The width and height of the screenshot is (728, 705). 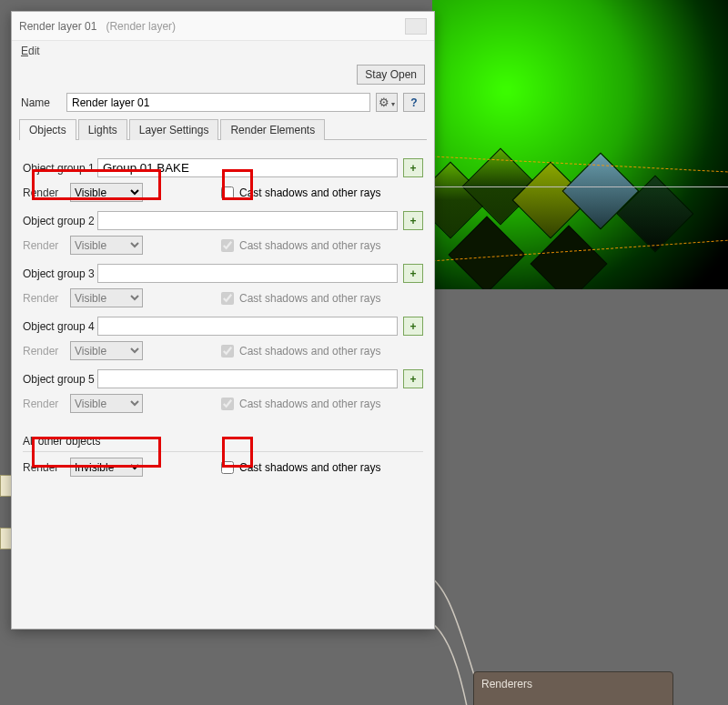 What do you see at coordinates (44, 103) in the screenshot?
I see `name-label: Name` at bounding box center [44, 103].